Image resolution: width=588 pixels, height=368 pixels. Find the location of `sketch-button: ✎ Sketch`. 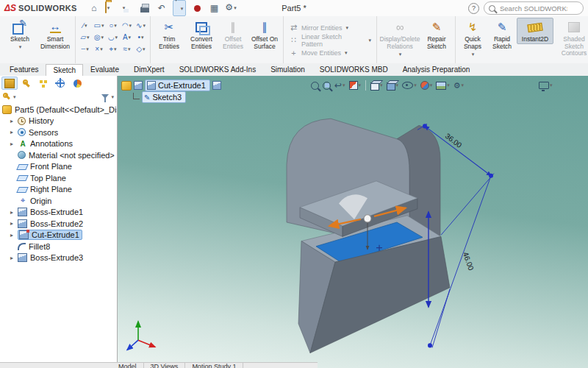

sketch-button: ✎ Sketch is located at coordinates (20, 34).